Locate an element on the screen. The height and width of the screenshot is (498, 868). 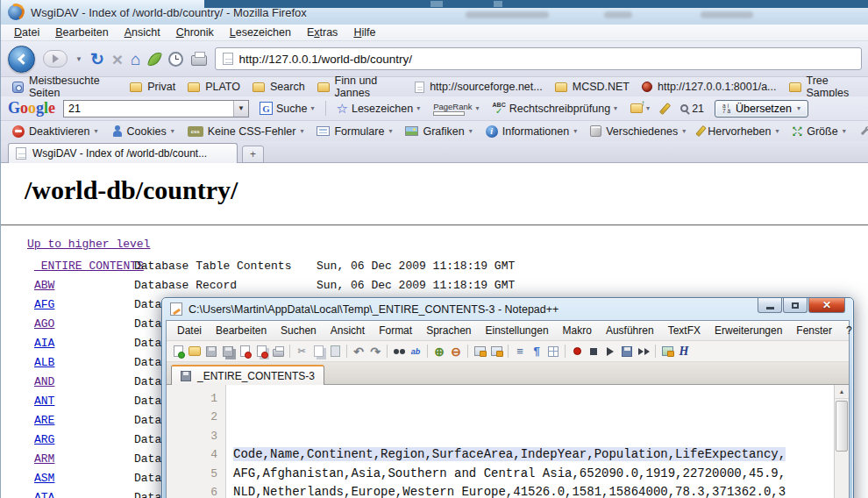
menu-item: Chronik is located at coordinates (195, 32).